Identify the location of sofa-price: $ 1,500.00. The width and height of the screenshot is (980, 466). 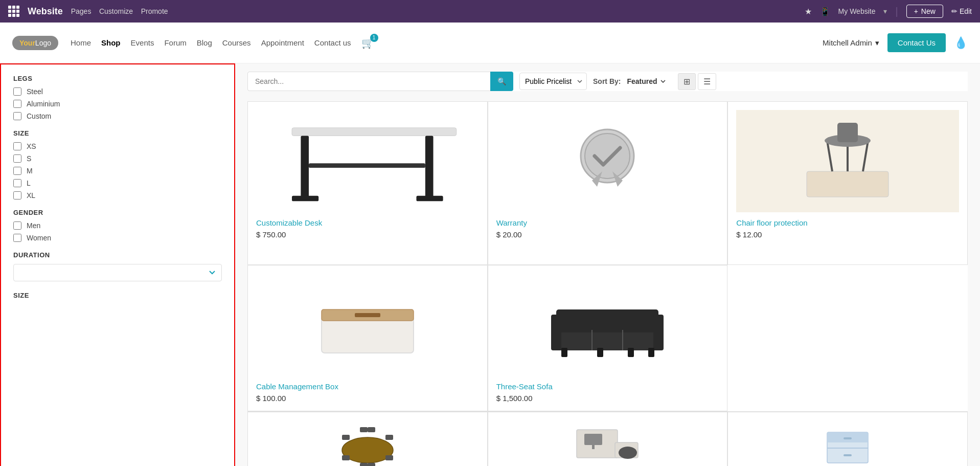
(608, 398).